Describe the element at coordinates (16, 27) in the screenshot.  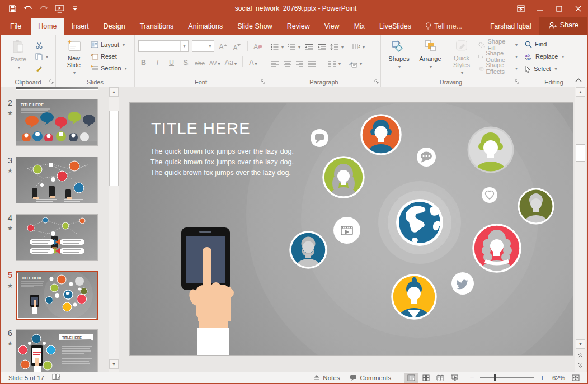
I see `tab-file: File` at that location.